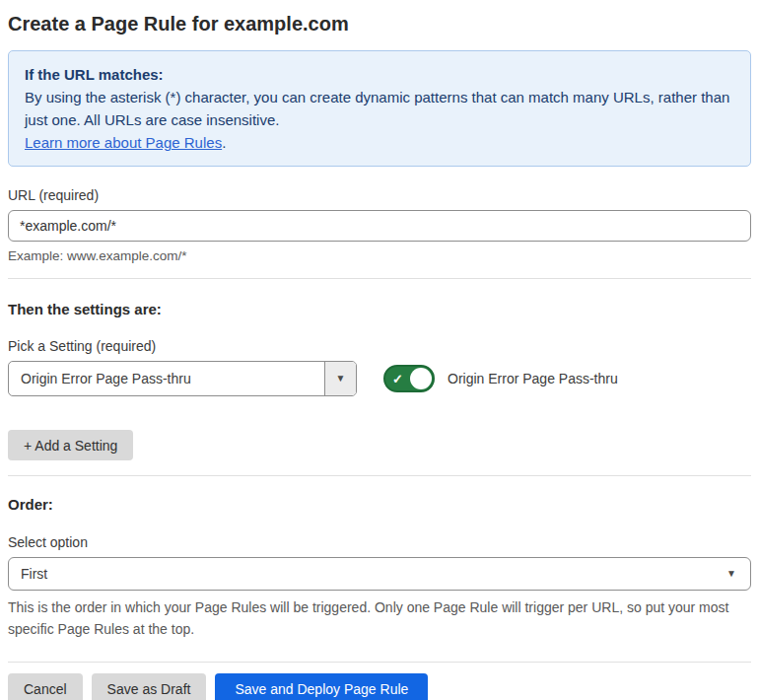 The height and width of the screenshot is (700, 759). I want to click on save-and-deploy-button: Save and Deploy Page Rule, so click(321, 686).